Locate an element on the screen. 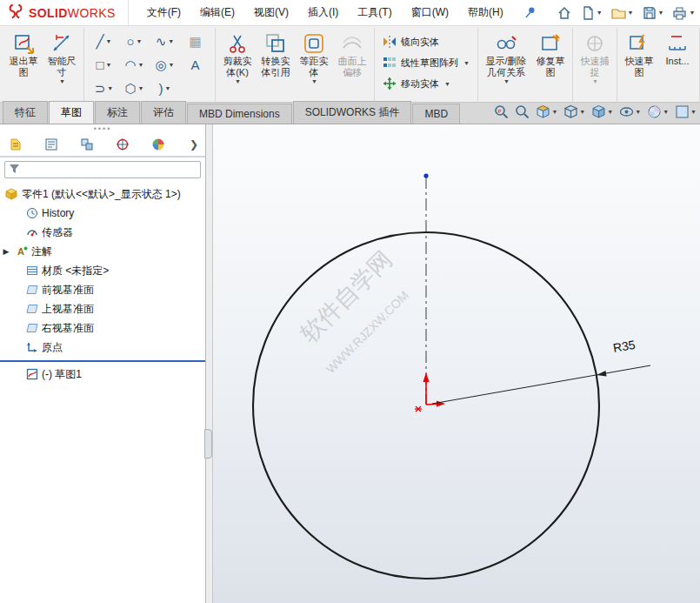 This screenshot has width=700, height=603. tab-mbd: MBD is located at coordinates (437, 113).